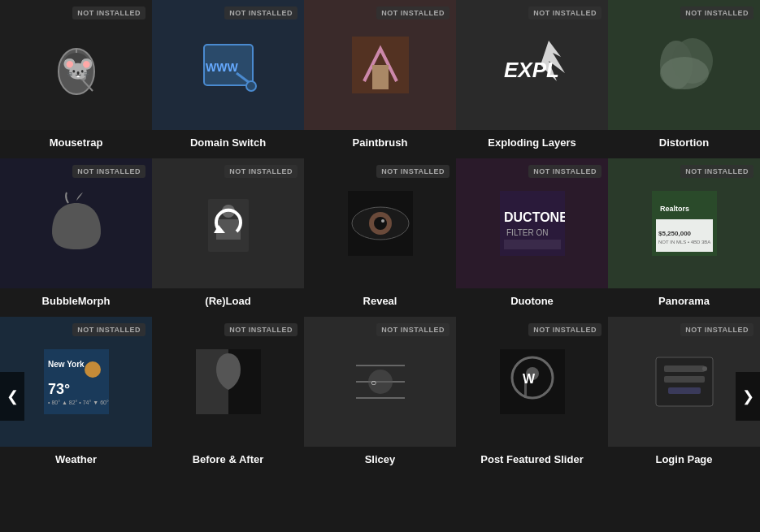 This screenshot has height=532, width=760. Describe the element at coordinates (675, 209) in the screenshot. I see `svg-text: Realtors` at that location.